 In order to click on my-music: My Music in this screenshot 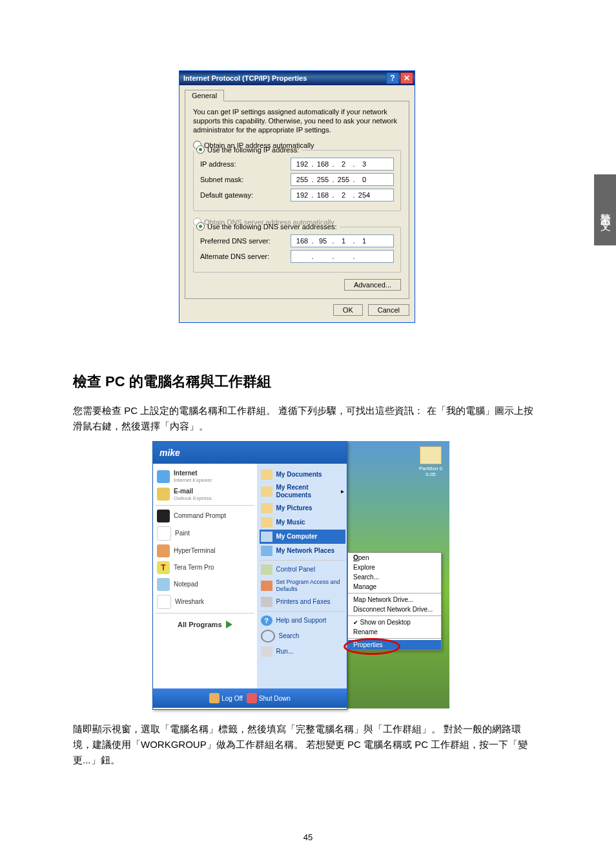, I will do `click(302, 522)`.